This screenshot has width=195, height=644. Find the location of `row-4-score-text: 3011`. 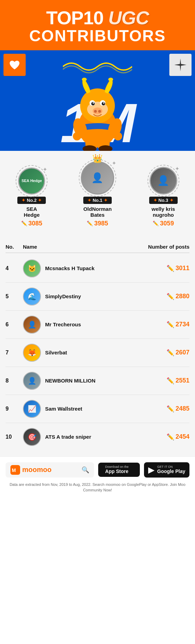

row-4-score-text: 3011 is located at coordinates (183, 268).